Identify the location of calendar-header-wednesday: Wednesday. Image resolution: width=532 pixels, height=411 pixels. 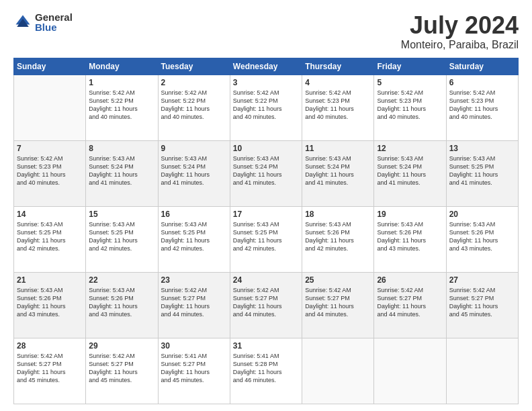
(266, 66).